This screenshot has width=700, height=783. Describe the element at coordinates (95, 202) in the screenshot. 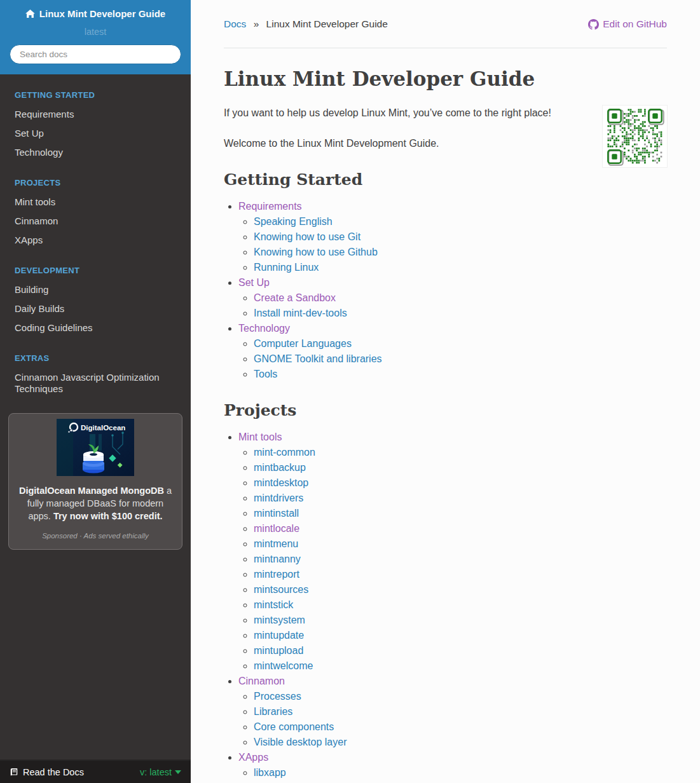

I see `sidebar-item-mint-tools: Mint tools` at that location.